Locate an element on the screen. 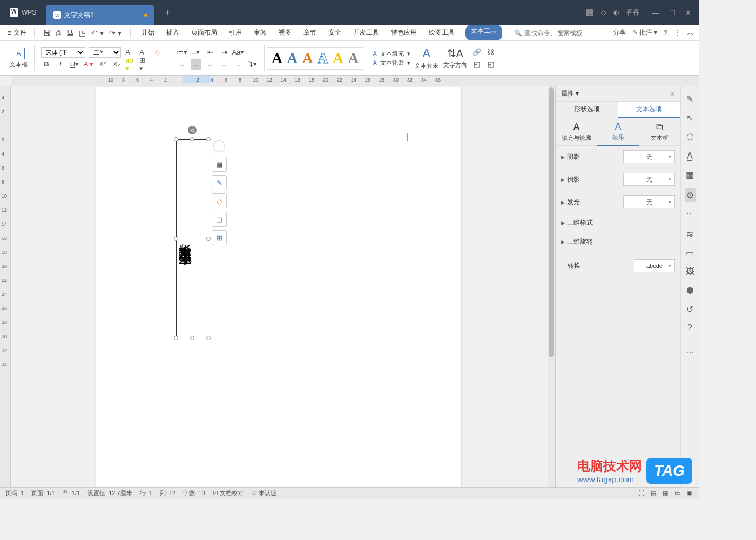 This screenshot has height=540, width=756. tab-insert: 插入 is located at coordinates (173, 32).